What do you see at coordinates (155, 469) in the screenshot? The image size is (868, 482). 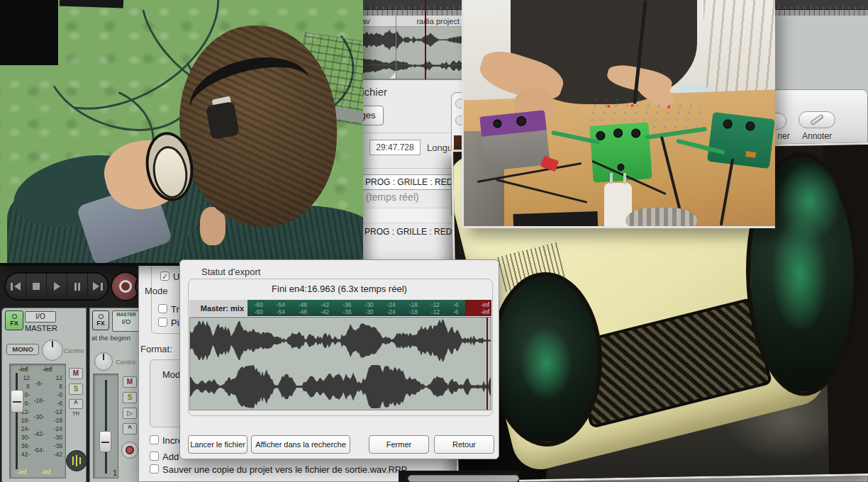 I see `save-copy-checkbox` at bounding box center [155, 469].